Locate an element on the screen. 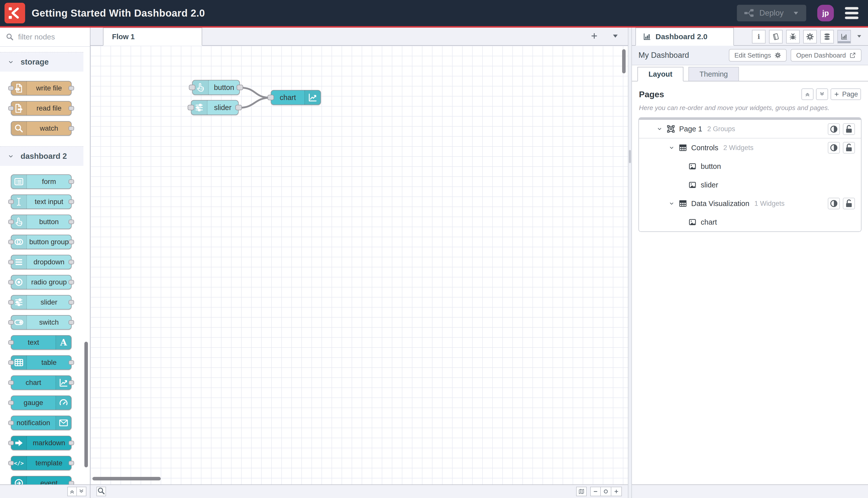 The width and height of the screenshot is (868, 498). palette-scroll-area: storagewrite fileread filewatchdashboard… is located at coordinates (45, 266).